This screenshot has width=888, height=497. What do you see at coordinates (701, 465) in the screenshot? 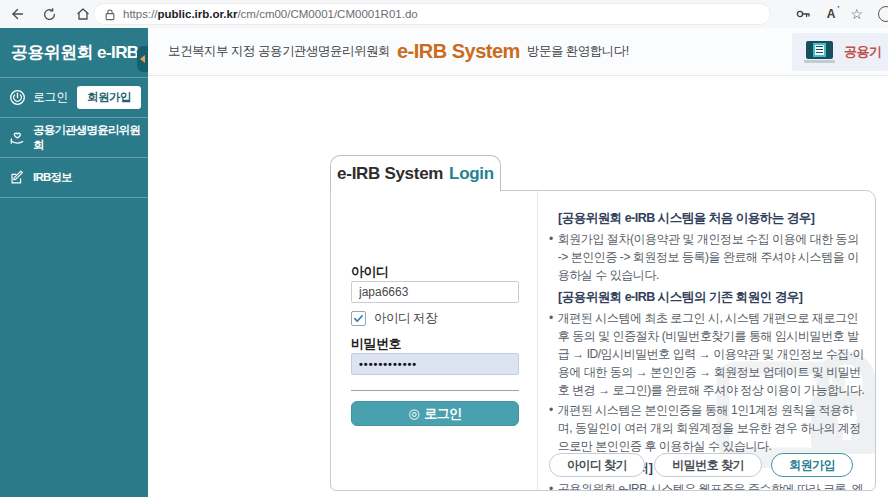
I see `account-help-buttons: 아이디 찾기 비밀번호 찾기 회원가입` at bounding box center [701, 465].